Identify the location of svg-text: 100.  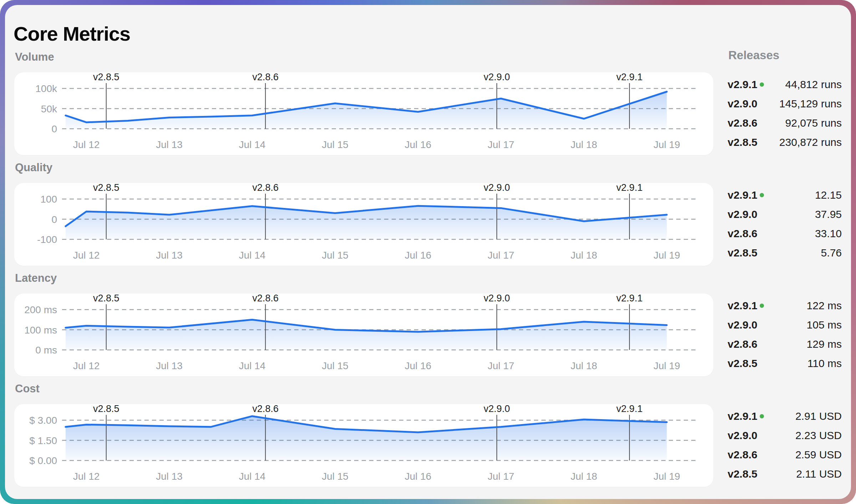
(49, 199).